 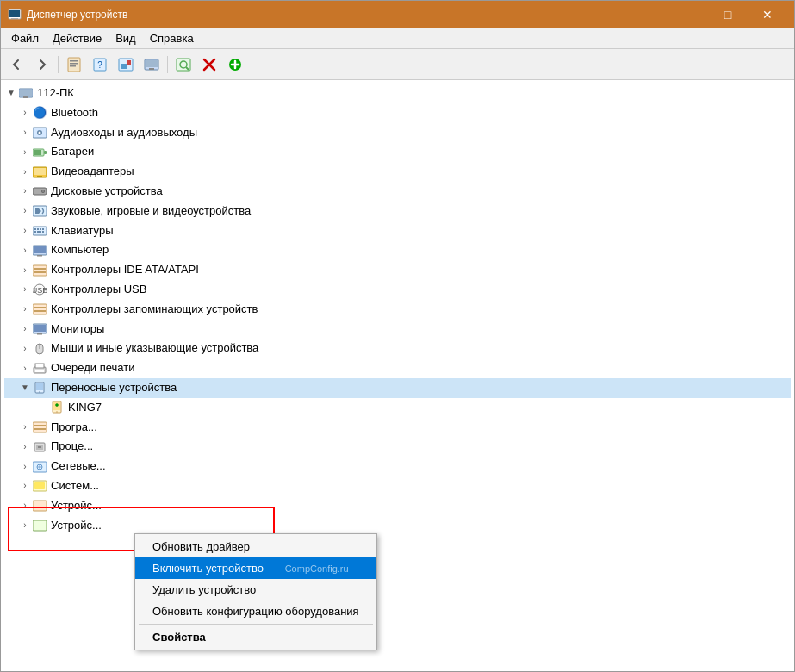 What do you see at coordinates (348, 15) in the screenshot?
I see `window-title: Диспетчер устройств` at bounding box center [348, 15].